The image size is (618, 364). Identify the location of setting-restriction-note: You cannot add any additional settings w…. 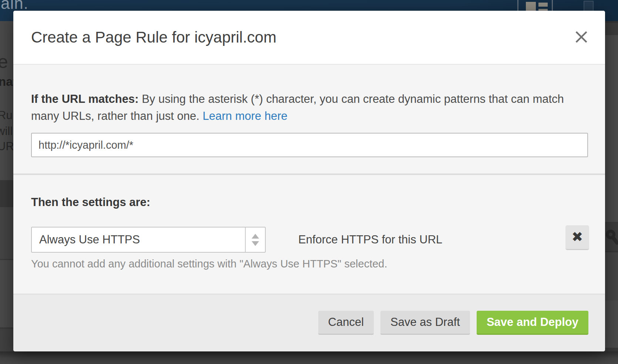
(209, 264).